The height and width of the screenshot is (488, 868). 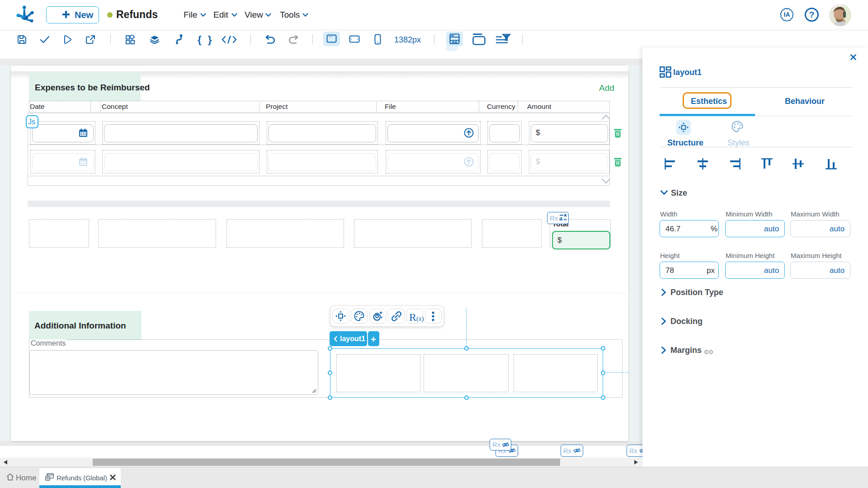 What do you see at coordinates (561, 219) in the screenshot?
I see `svg-text: a` at bounding box center [561, 219].